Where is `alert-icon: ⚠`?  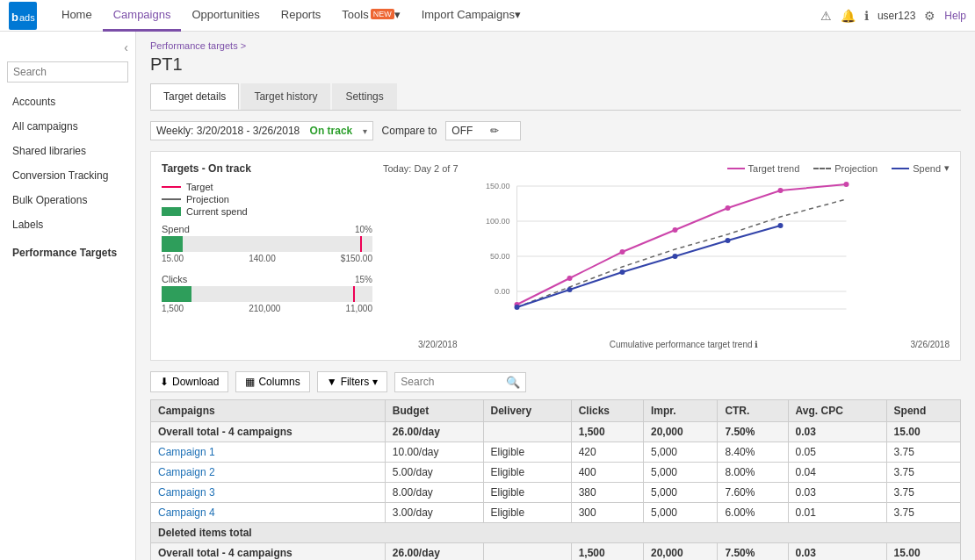
alert-icon: ⚠ is located at coordinates (826, 16).